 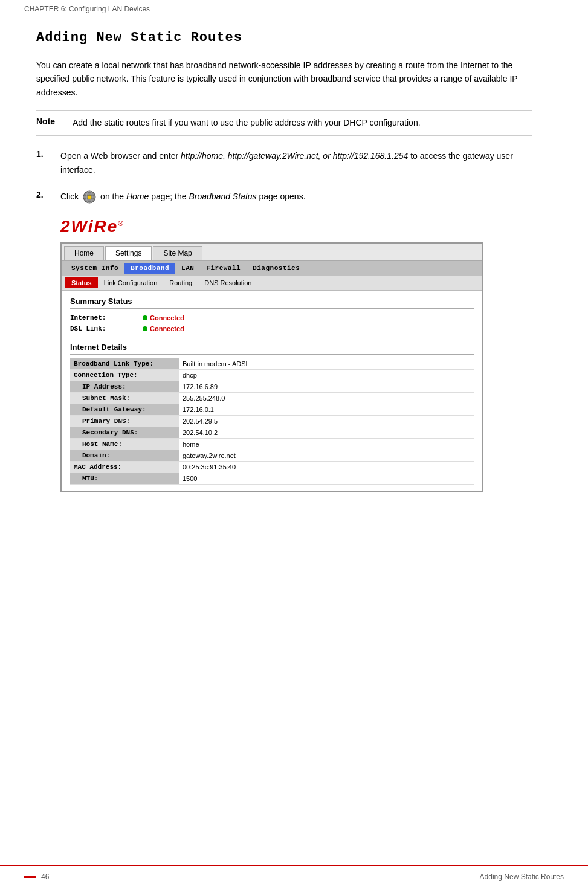 I want to click on detail-key: Primary DNS:, so click(x=124, y=422).